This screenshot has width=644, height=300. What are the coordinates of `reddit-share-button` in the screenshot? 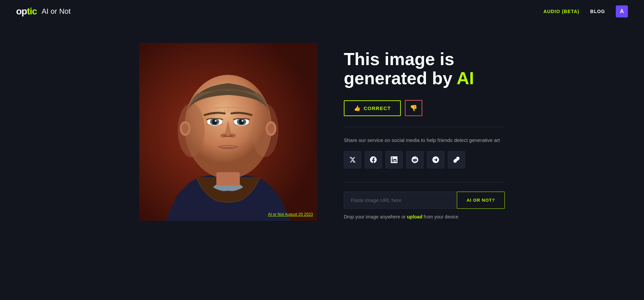 It's located at (415, 160).